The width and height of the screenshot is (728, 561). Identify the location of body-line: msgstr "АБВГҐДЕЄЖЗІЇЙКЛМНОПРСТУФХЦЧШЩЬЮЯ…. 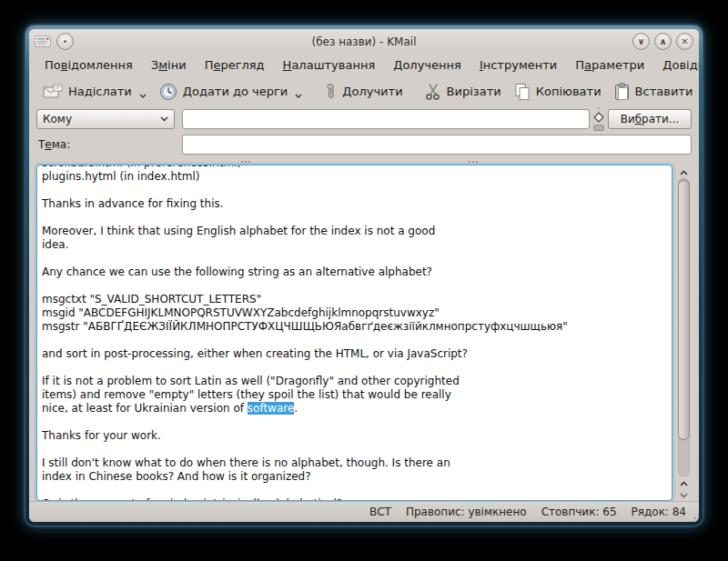
(355, 327).